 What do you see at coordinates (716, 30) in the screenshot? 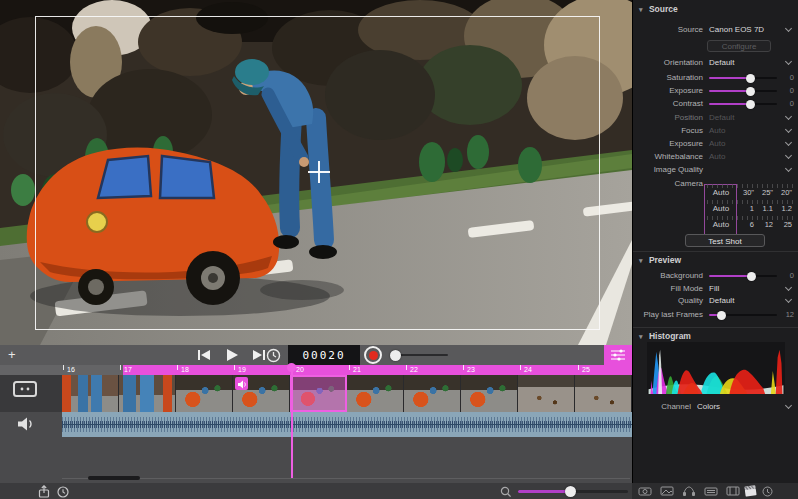
I see `source-row: Source Canon EOS 7D` at bounding box center [716, 30].